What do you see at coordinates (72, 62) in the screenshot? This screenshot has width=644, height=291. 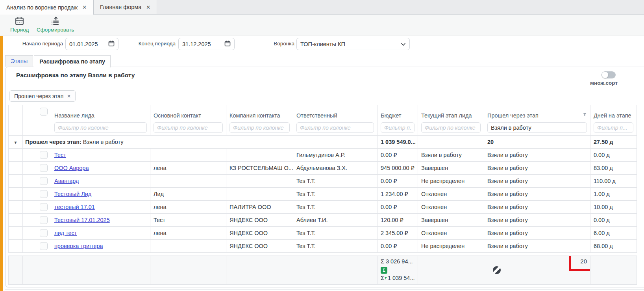 I see `tab-stage-breakdown: Расшифровка по этапу` at bounding box center [72, 62].